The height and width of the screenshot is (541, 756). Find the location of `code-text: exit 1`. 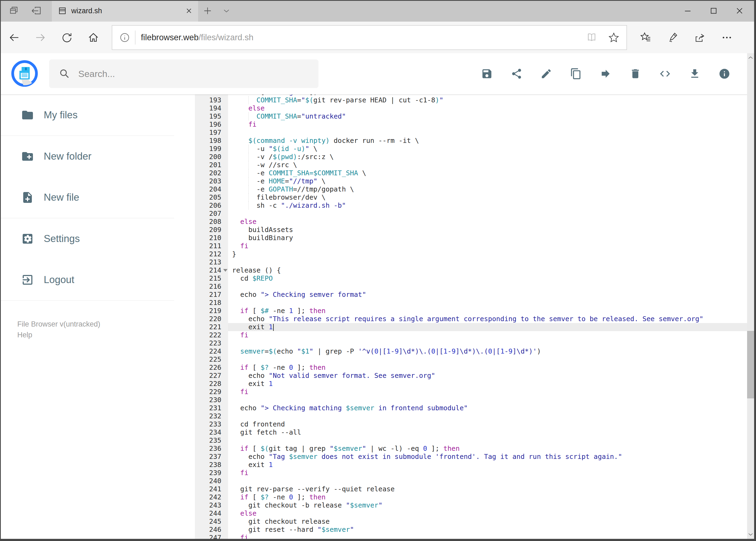

code-text: exit 1 is located at coordinates (488, 384).